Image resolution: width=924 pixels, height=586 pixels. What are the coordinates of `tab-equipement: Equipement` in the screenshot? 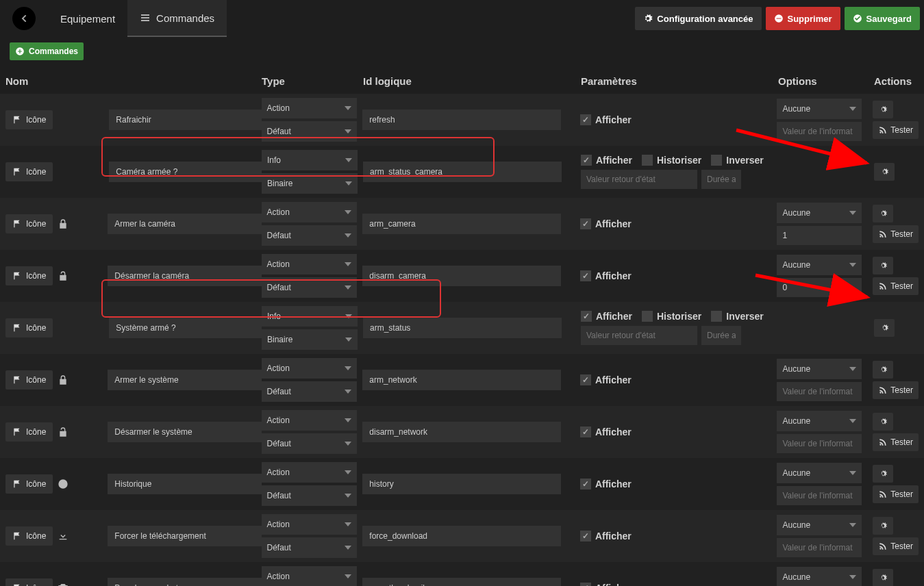 It's located at (88, 18).